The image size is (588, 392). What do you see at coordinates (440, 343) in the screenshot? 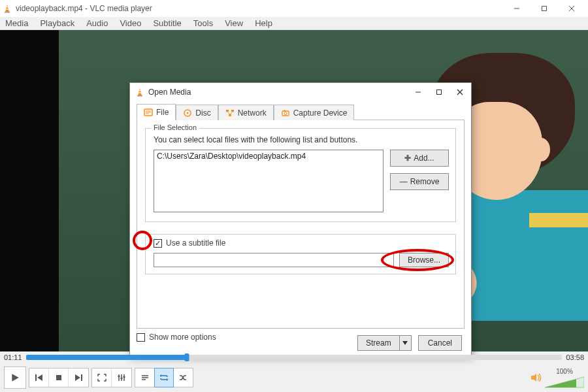
I see `cancel-button: Cancel` at bounding box center [440, 343].